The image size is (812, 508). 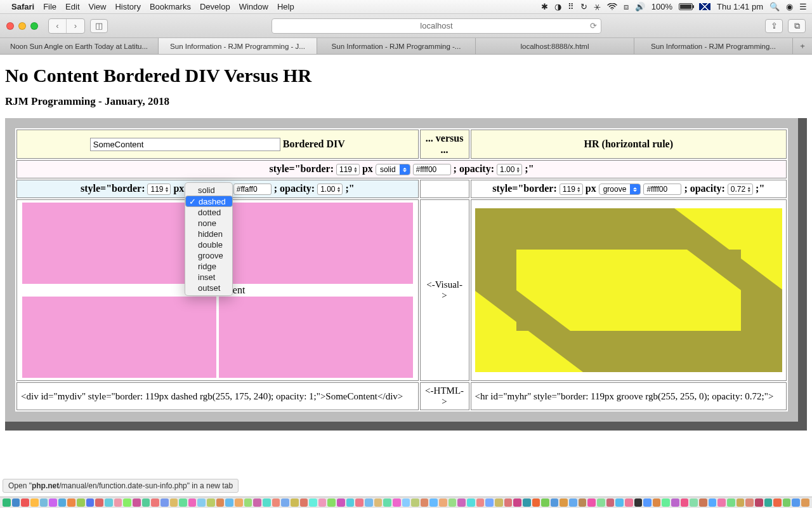 What do you see at coordinates (714, 46) in the screenshot?
I see `browser-tab: Sun Information - RJM Programming...` at bounding box center [714, 46].